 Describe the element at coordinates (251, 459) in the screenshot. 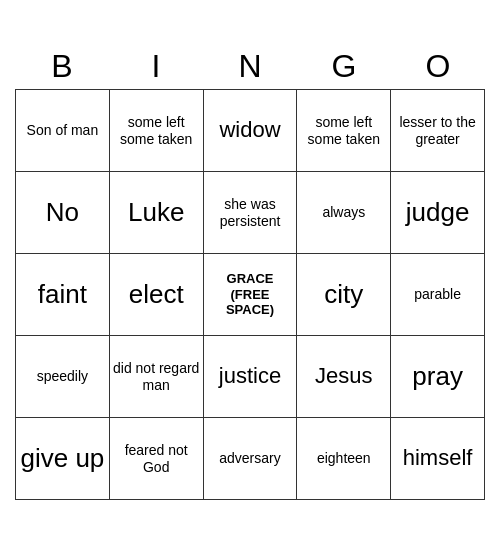

I see `bingo-cell-22: adversary` at that location.